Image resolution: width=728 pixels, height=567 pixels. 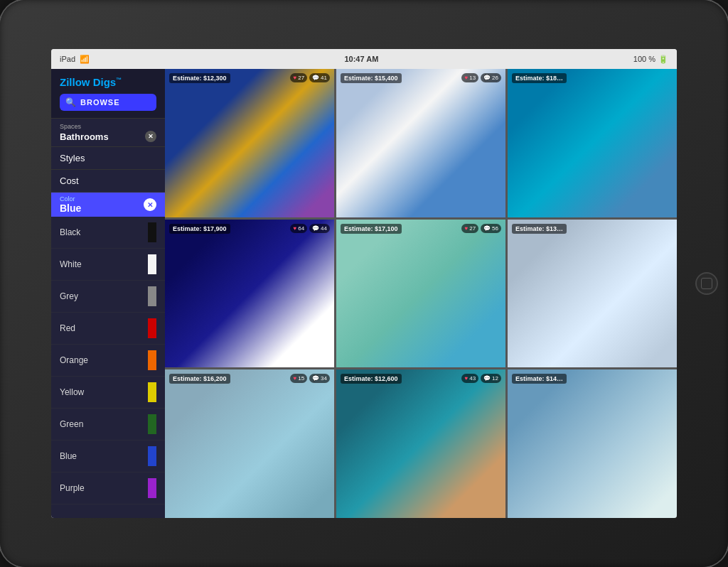 What do you see at coordinates (152, 264) in the screenshot?
I see `color-swatch-white` at bounding box center [152, 264].